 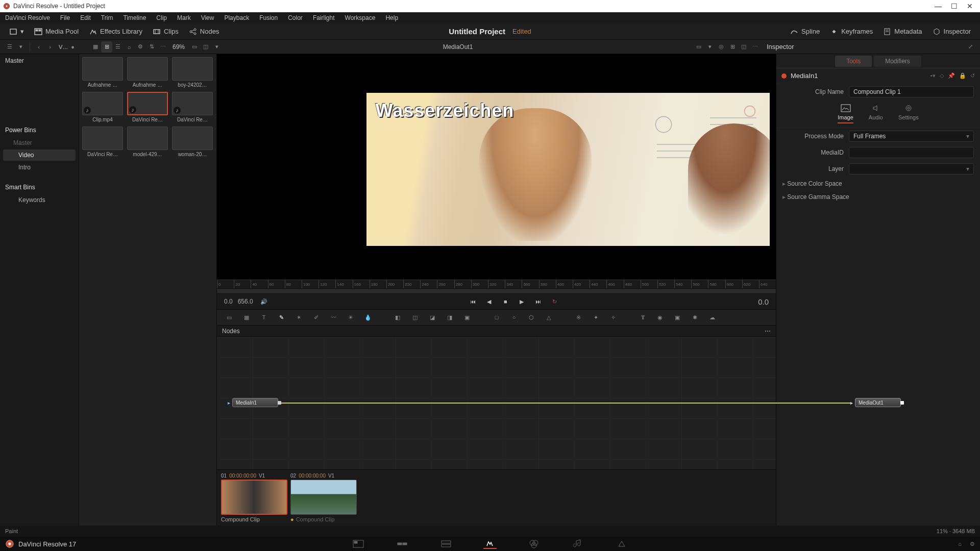 I want to click on menu-trim: Trim, so click(x=107, y=18).